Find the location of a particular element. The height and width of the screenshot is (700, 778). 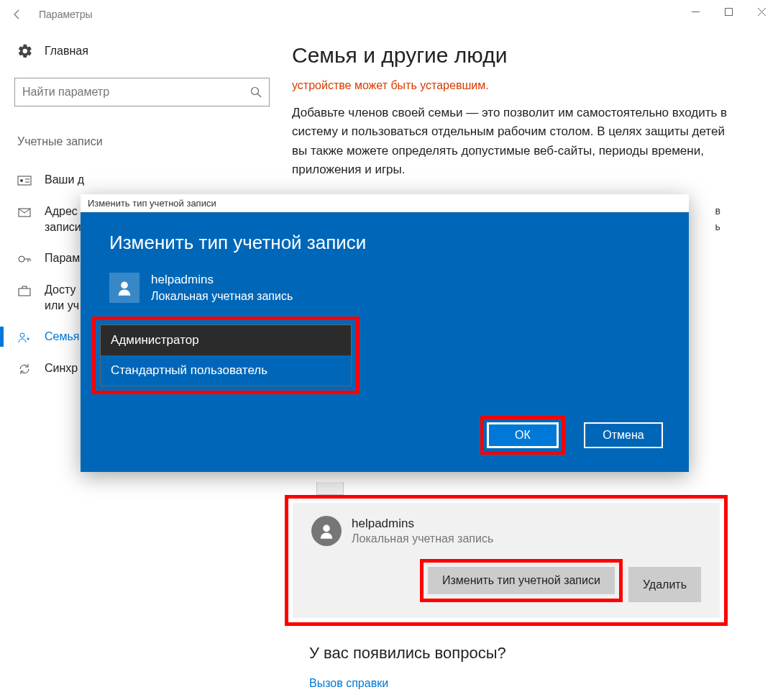

titlebar: Параметры is located at coordinates (389, 14).